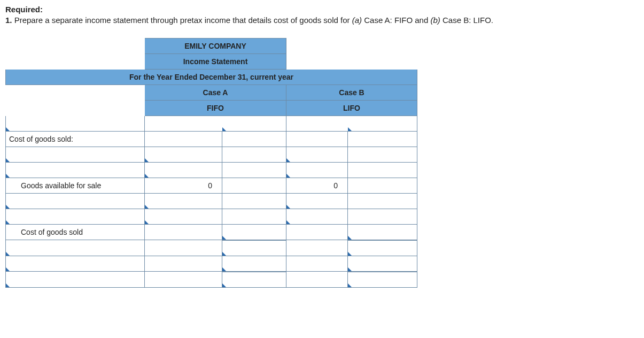 Image resolution: width=644 pixels, height=338 pixels. Describe the element at coordinates (322, 15) in the screenshot. I see `question-prompt: Required: 1. Prepare a separate income s…` at that location.